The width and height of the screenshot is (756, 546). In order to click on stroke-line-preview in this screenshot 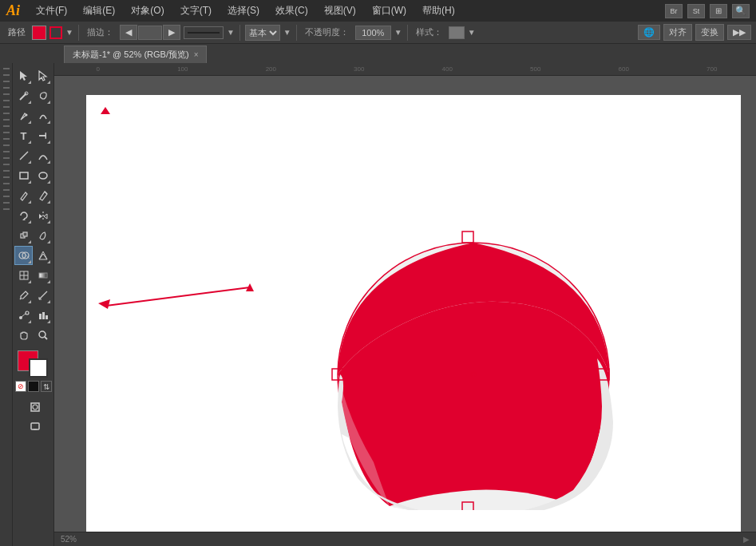, I will do `click(204, 33)`.